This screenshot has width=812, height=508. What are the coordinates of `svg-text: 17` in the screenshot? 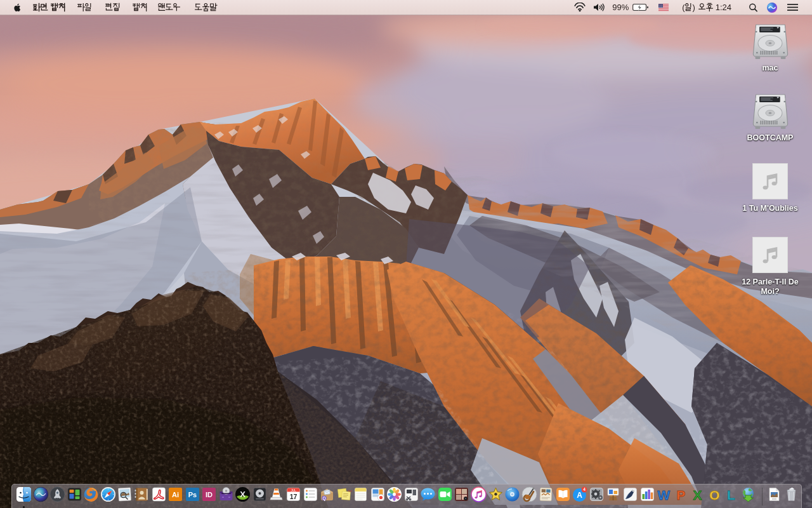 It's located at (294, 497).